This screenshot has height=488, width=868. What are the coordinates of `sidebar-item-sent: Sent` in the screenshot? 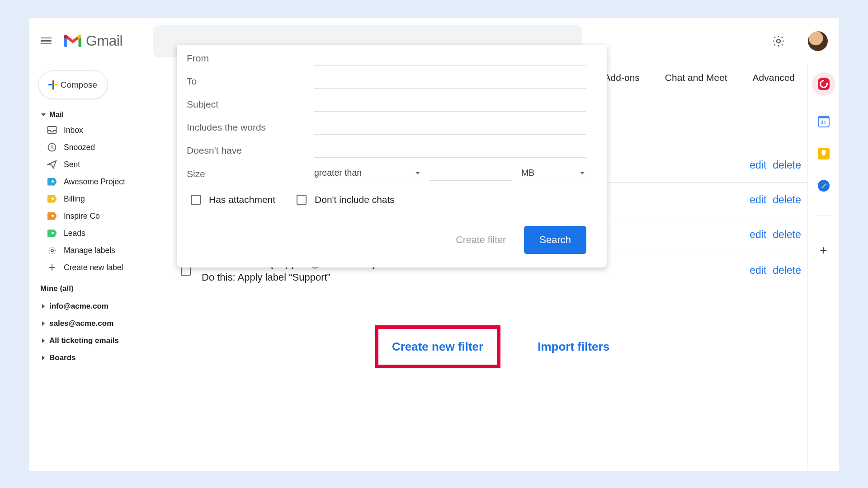 It's located at (108, 164).